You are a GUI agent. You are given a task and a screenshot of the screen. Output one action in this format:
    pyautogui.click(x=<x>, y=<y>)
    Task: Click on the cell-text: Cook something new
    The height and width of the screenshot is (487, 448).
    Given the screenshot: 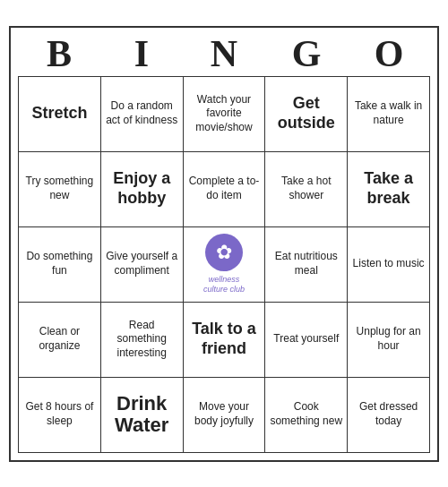 What is the action you would take?
    pyautogui.click(x=306, y=414)
    